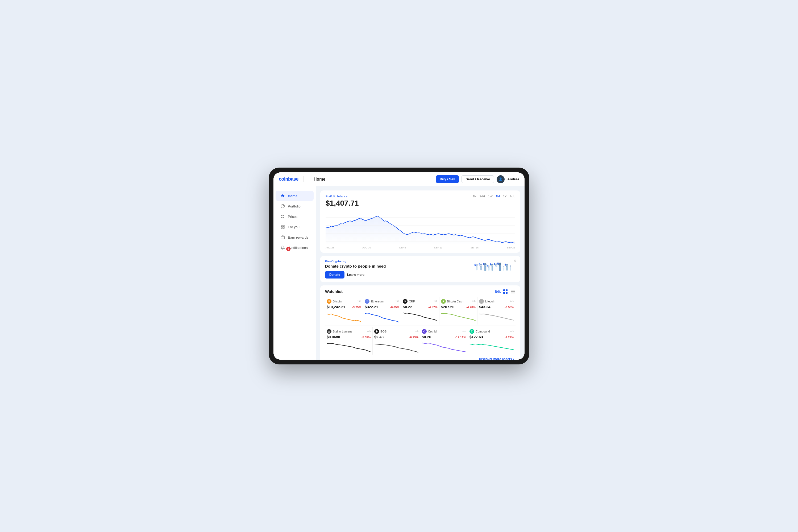  Describe the element at coordinates (512, 301) in the screenshot. I see `ltc-time: 24h` at that location.